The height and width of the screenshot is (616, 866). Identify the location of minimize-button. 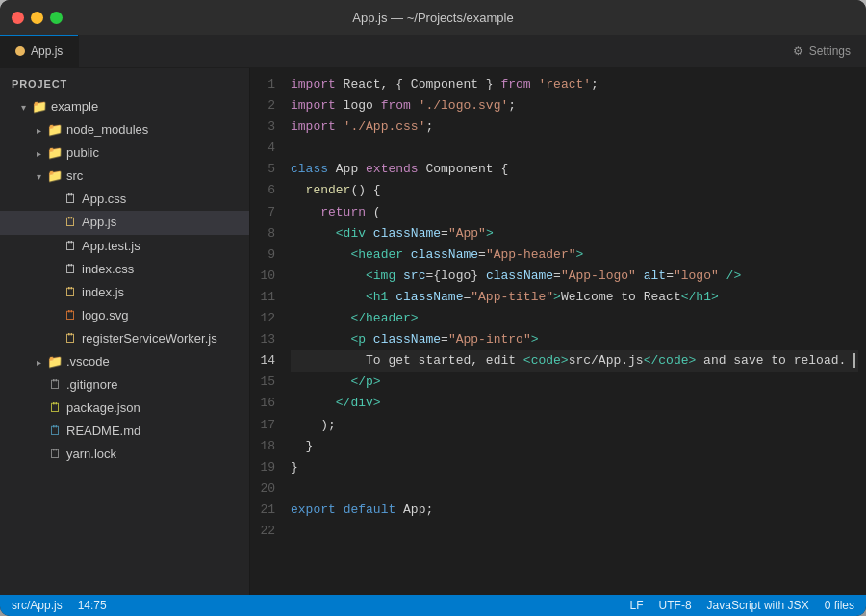
(37, 17).